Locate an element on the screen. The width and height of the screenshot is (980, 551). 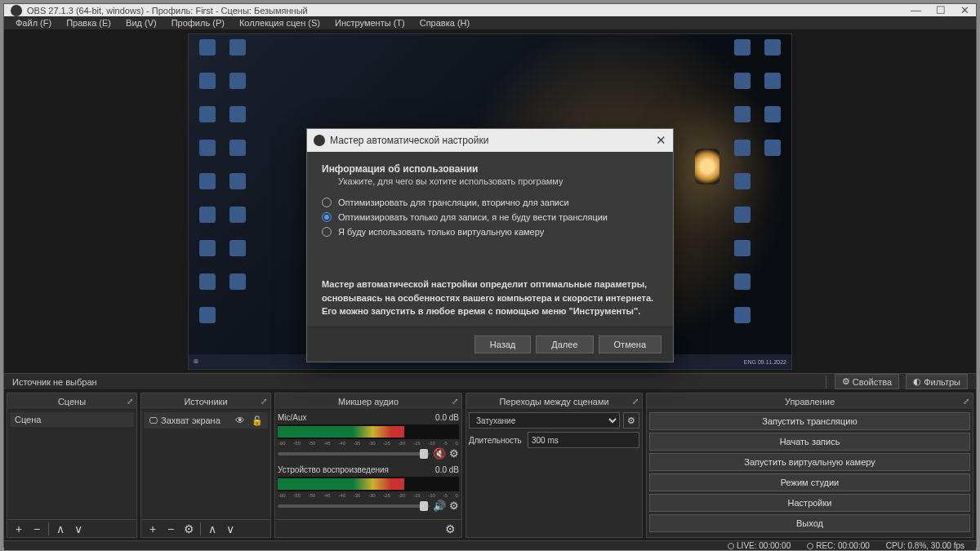
add-source-button: + is located at coordinates (153, 529).